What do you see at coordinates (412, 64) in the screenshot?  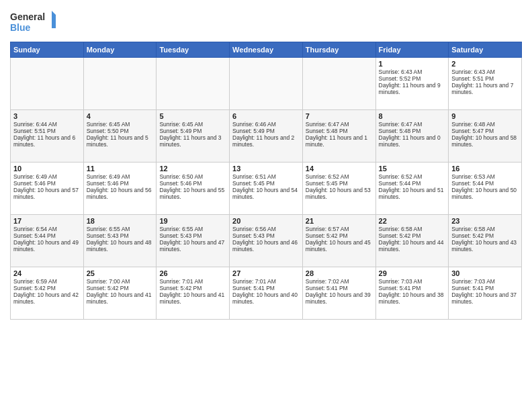 I see `day-number: 1` at bounding box center [412, 64].